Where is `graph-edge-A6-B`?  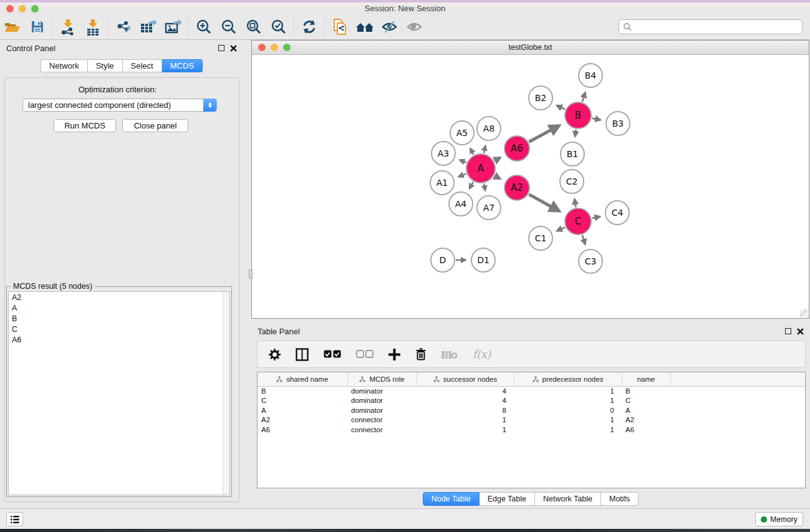 graph-edge-A6-B is located at coordinates (544, 133).